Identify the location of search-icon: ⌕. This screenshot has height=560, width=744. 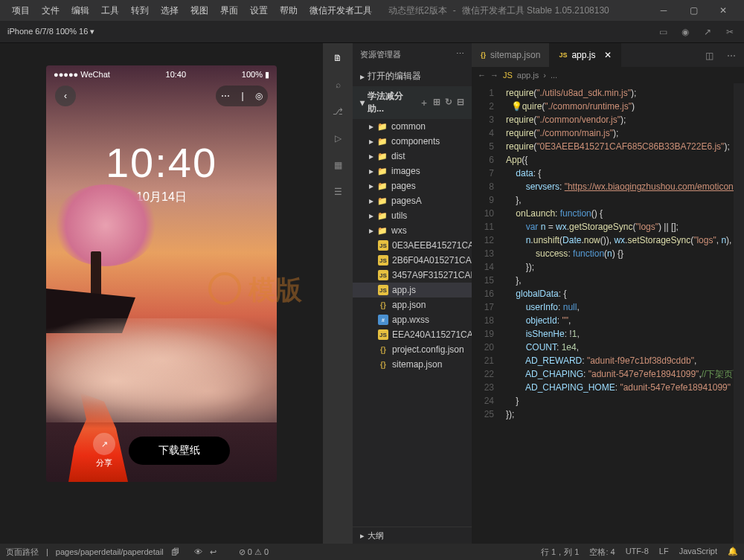
(338, 85).